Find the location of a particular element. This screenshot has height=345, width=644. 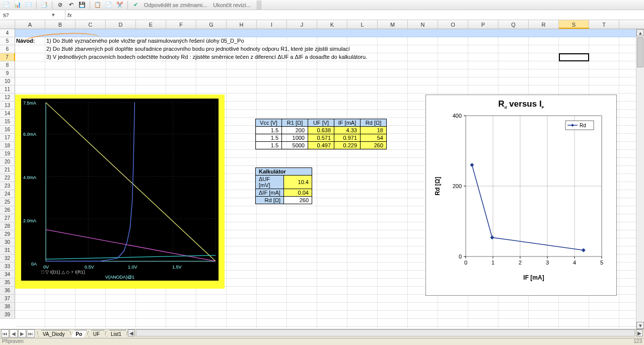

row-header-31: 31 is located at coordinates (8, 250).